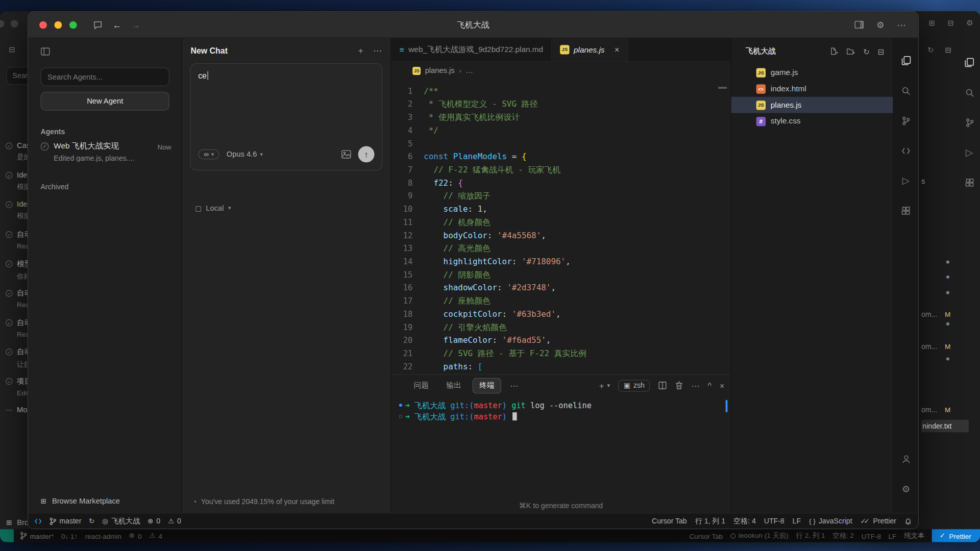 This screenshot has height=551, width=980. I want to click on status-sync: ↻, so click(92, 521).